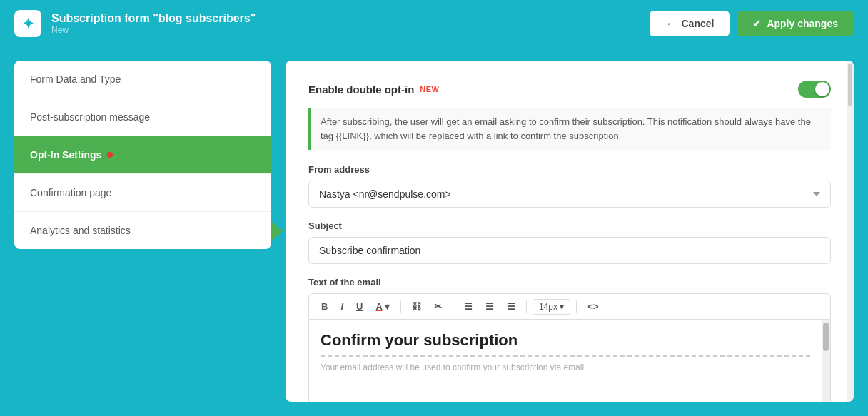 Image resolution: width=868 pixels, height=416 pixels. Describe the element at coordinates (387, 307) in the screenshot. I see `chevron-down-icon: ▾` at that location.